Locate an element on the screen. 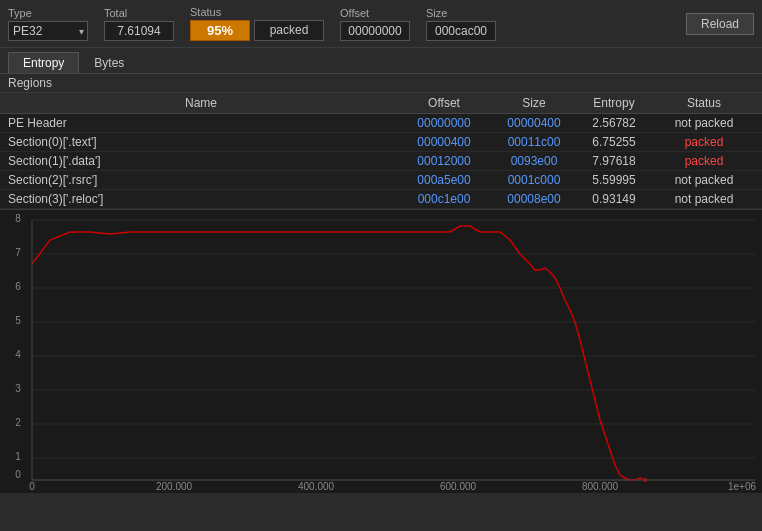 The height and width of the screenshot is (531, 762). cell-entropy: 2.56782 is located at coordinates (614, 123).